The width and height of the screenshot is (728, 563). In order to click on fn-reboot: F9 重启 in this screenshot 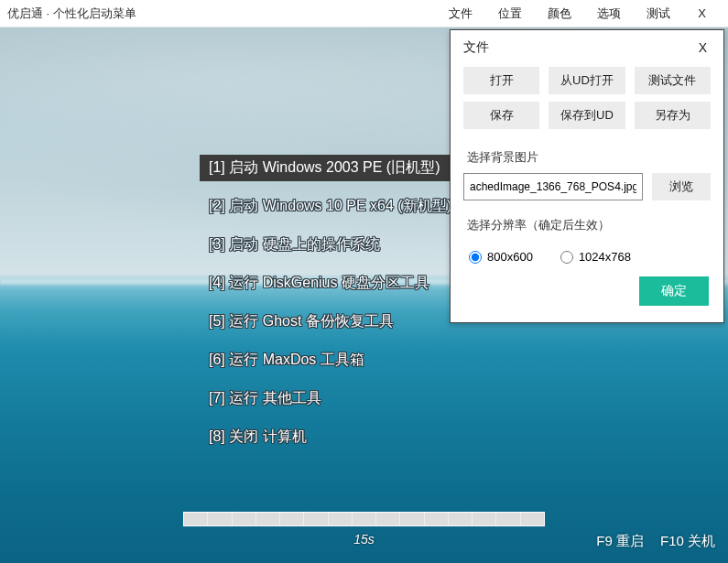, I will do `click(620, 542)`.